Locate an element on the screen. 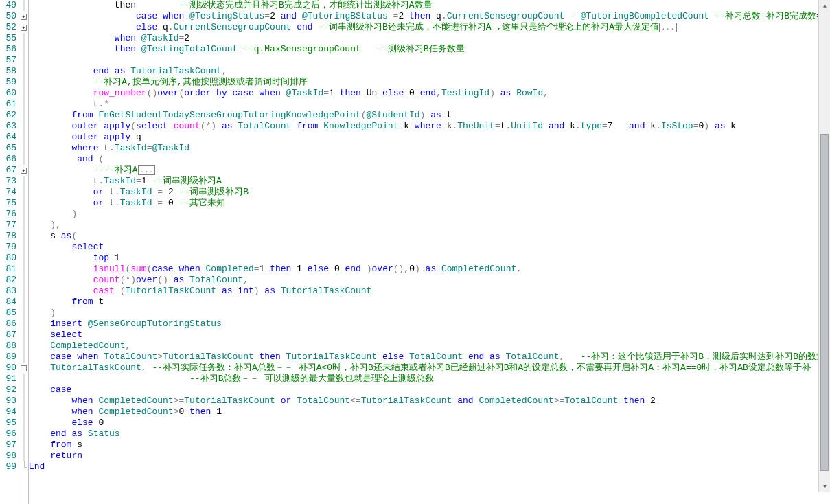 Image resolution: width=830 pixels, height=504 pixels. line-number-gutter: 4950525556575859606162636465666773747576… is located at coordinates (10, 252).